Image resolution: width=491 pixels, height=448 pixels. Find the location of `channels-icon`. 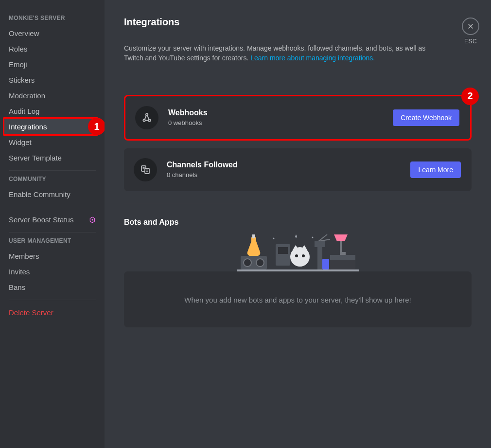

channels-icon is located at coordinates (145, 170).